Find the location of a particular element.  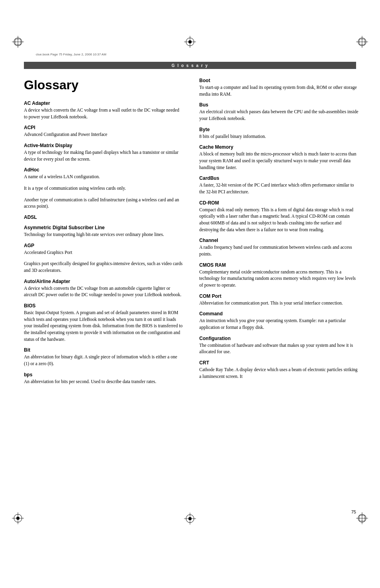

glossary-entry: CommandAn instruction which you give you… is located at coordinates (279, 321).